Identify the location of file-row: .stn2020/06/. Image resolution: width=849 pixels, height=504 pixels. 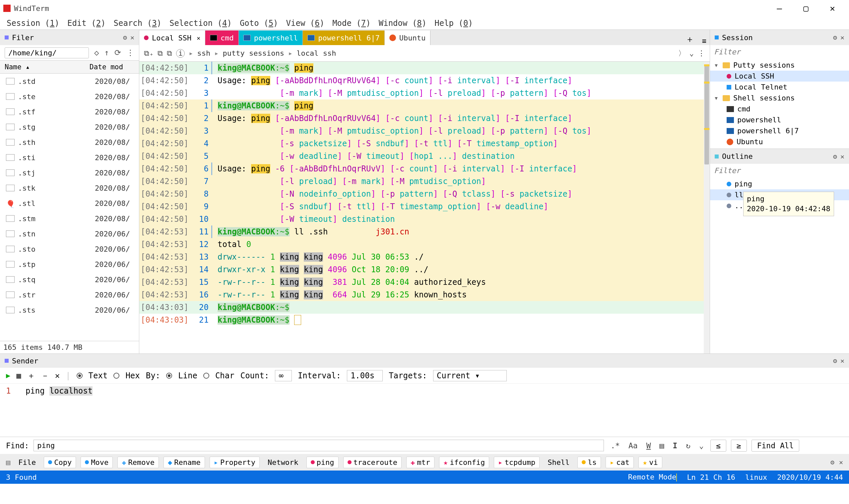
(69, 234).